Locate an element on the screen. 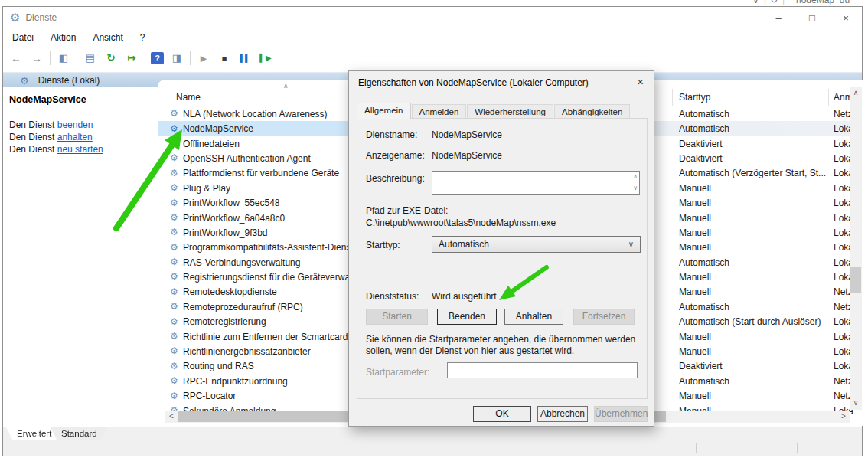  service-name: Plug & Play is located at coordinates (207, 188).